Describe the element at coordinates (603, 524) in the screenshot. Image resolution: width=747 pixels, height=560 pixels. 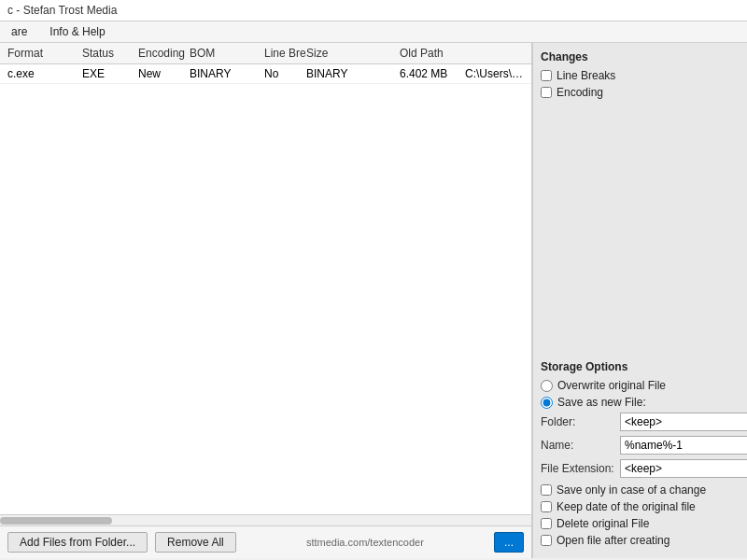
I see `delete-original-label: Delete original File` at that location.